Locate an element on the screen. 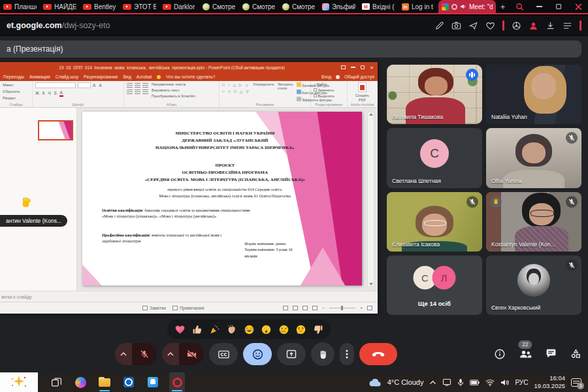 This screenshot has height=392, width=588. browser-tab: Bentley is located at coordinates (99, 7).